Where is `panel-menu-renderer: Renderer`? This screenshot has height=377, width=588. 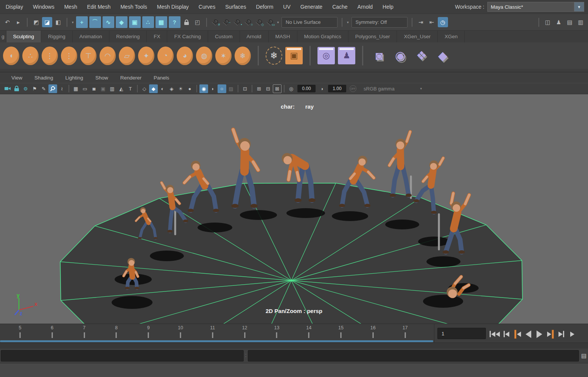
panel-menu-renderer: Renderer is located at coordinates (131, 78).